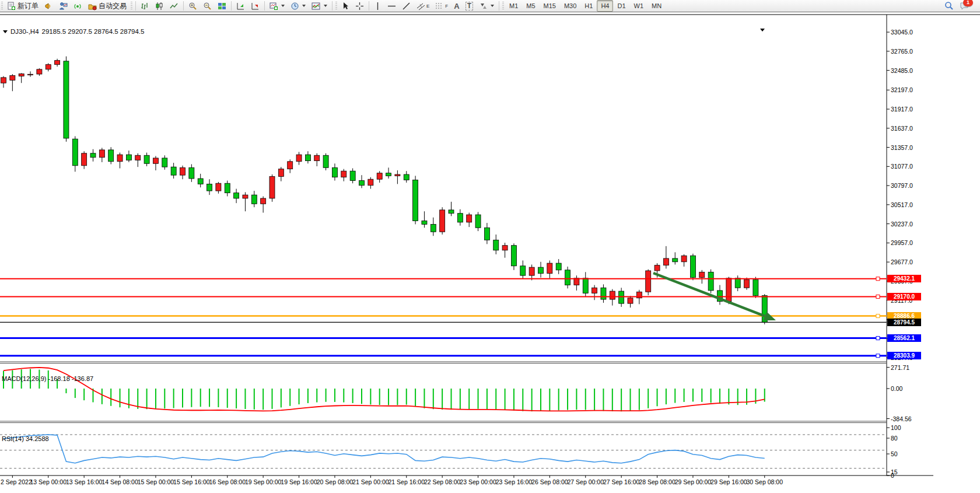 The height and width of the screenshot is (493, 980). What do you see at coordinates (657, 6) in the screenshot?
I see `timeframe-button-mn: MN` at bounding box center [657, 6].